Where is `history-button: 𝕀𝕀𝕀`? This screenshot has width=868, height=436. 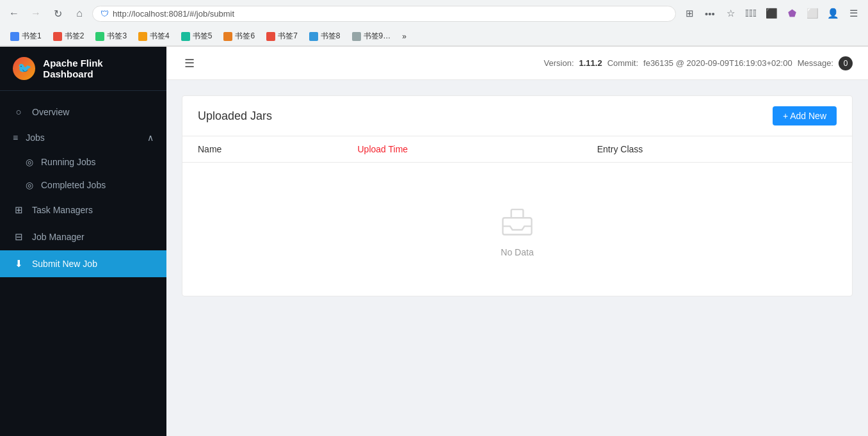 history-button: 𝕀𝕀𝕀 is located at coordinates (751, 13).